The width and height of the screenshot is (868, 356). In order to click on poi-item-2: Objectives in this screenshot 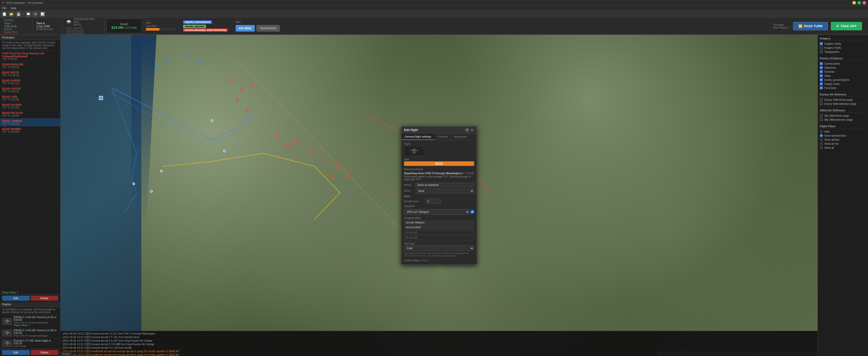, I will do `click(843, 68)`.